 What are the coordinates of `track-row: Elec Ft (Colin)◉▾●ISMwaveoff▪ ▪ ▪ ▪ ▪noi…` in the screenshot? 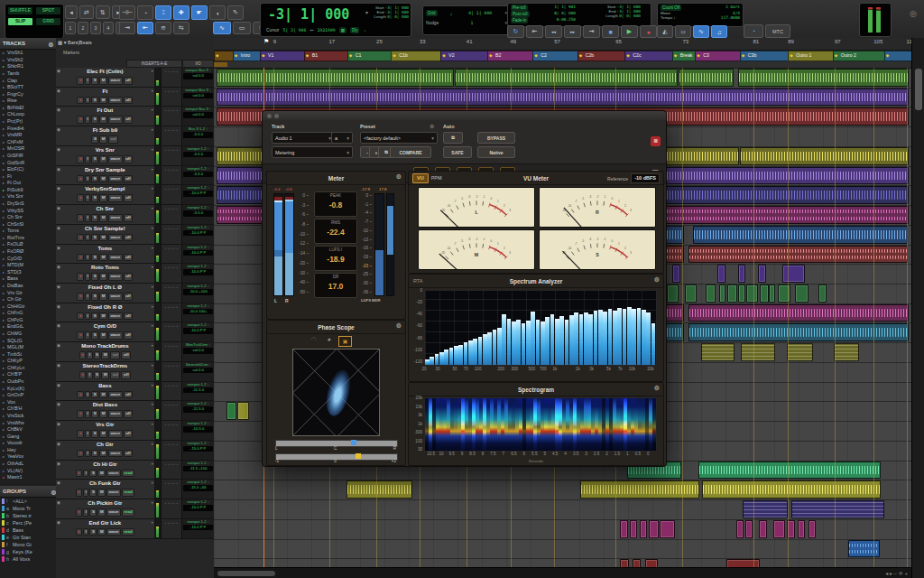 It's located at (135, 78).